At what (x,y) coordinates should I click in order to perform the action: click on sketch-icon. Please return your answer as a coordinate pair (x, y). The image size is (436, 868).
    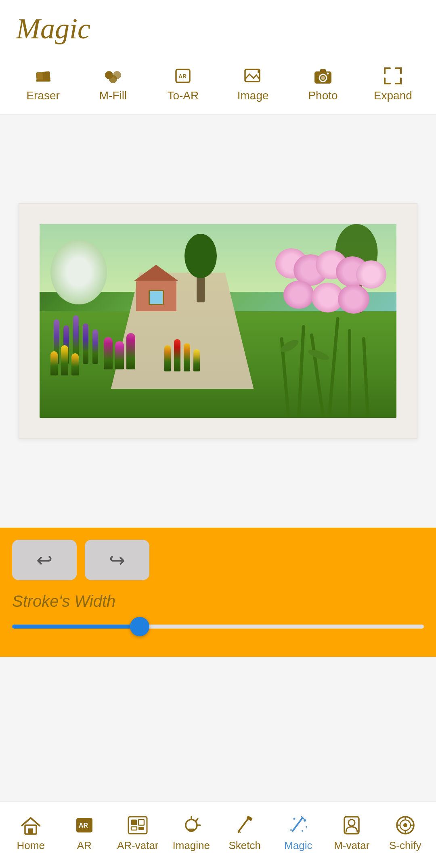
    Looking at the image, I should click on (245, 825).